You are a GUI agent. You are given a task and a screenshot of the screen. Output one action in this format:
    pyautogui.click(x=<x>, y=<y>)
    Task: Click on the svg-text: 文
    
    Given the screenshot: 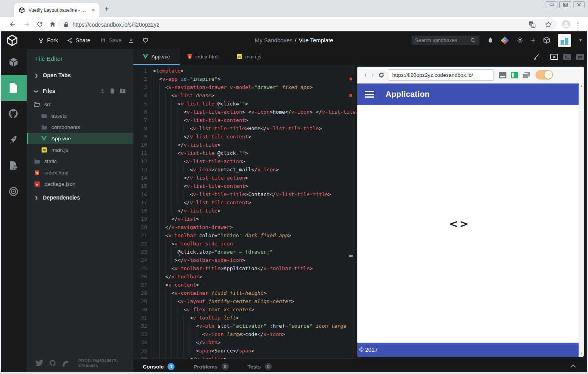 What is the action you would take?
    pyautogui.click(x=533, y=26)
    